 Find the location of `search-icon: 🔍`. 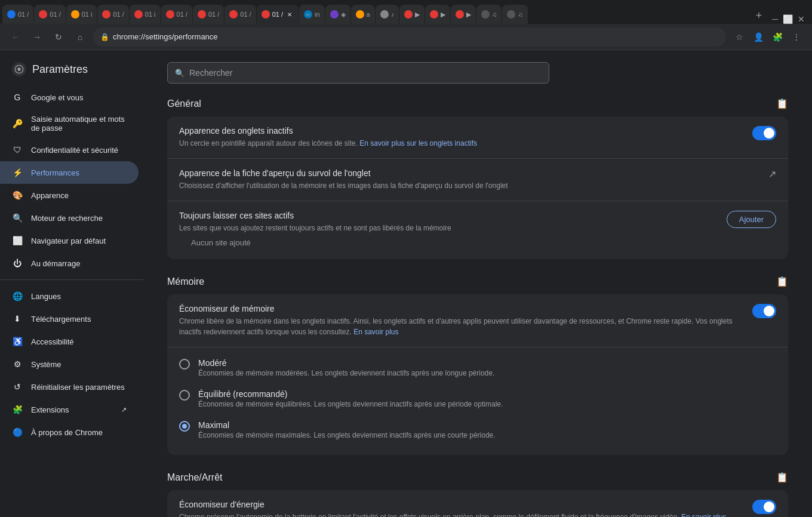

search-icon: 🔍 is located at coordinates (180, 73).